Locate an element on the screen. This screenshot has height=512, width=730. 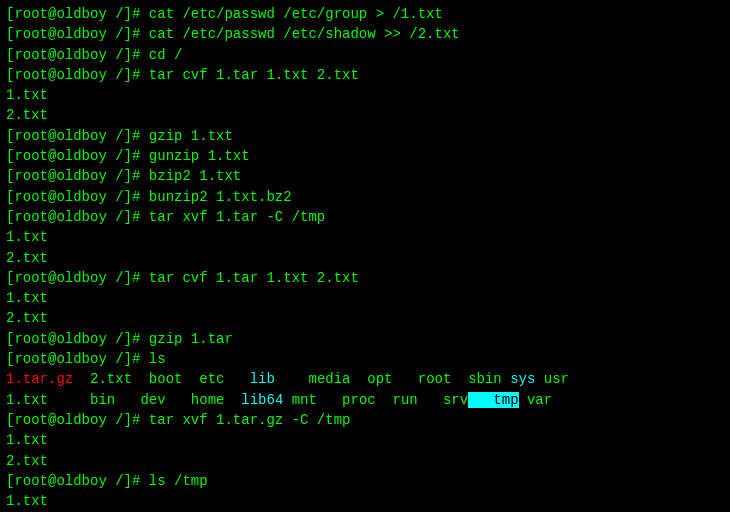
command: ls /tmp is located at coordinates (178, 481).